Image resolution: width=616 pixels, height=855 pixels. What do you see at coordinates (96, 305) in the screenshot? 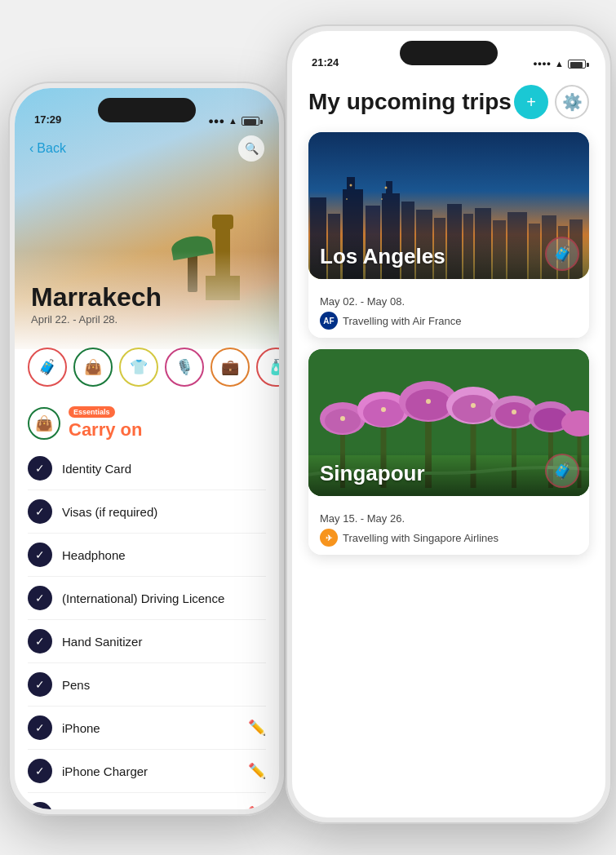
I see `city-info: Marrakech April 22. - April 28.` at bounding box center [96, 305].